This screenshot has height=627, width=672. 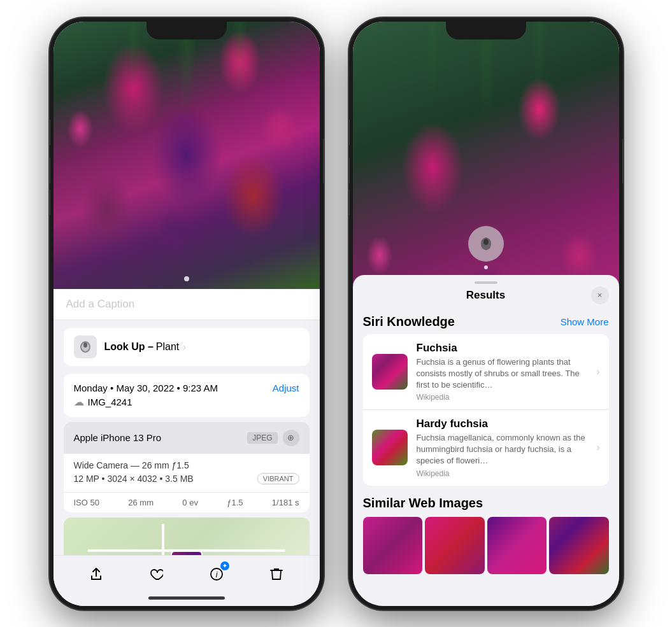 I want to click on map-photo-thumbnail, so click(x=187, y=553).